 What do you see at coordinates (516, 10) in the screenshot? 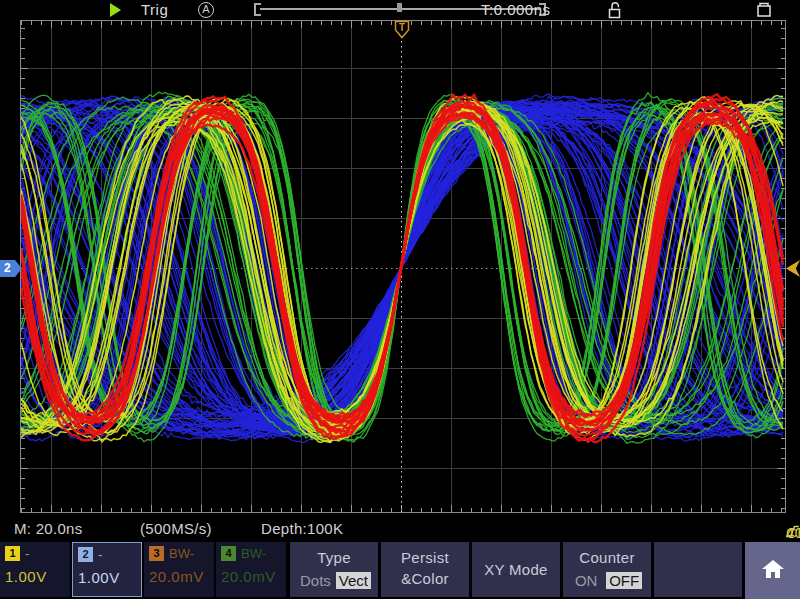
I see `trigger-time-offset: T:0.000ns` at bounding box center [516, 10].